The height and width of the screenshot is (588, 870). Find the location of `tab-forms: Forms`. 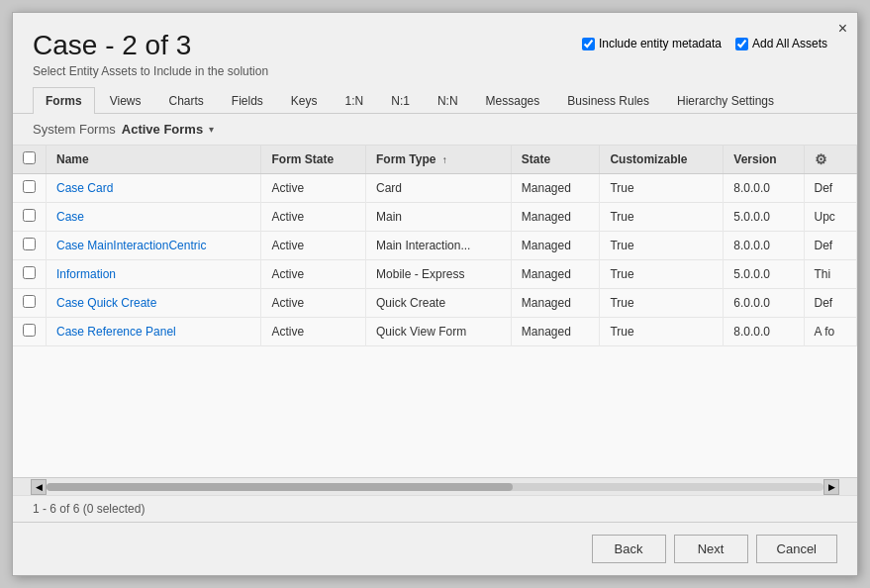

tab-forms: Forms is located at coordinates (63, 101).